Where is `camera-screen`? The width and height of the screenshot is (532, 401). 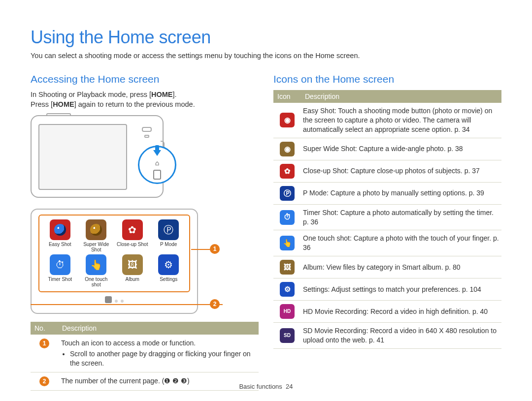
camera-screen is located at coordinates (83, 157).